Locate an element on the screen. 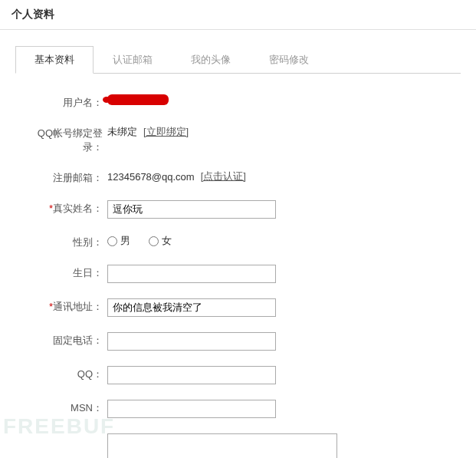  label-gender: 性别： is located at coordinates (65, 241).